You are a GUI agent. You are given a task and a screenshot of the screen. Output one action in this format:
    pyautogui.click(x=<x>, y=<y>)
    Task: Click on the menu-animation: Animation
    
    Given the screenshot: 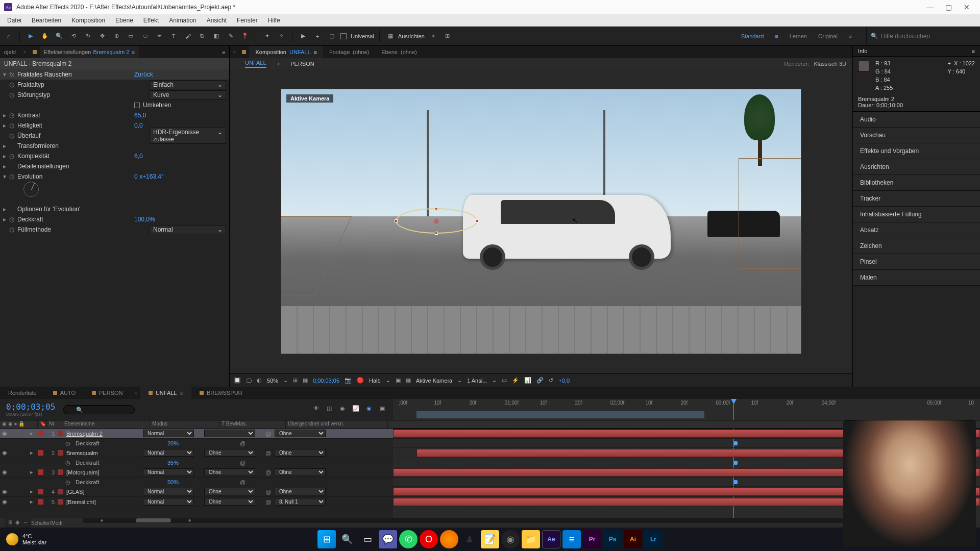 What is the action you would take?
    pyautogui.click(x=183, y=20)
    